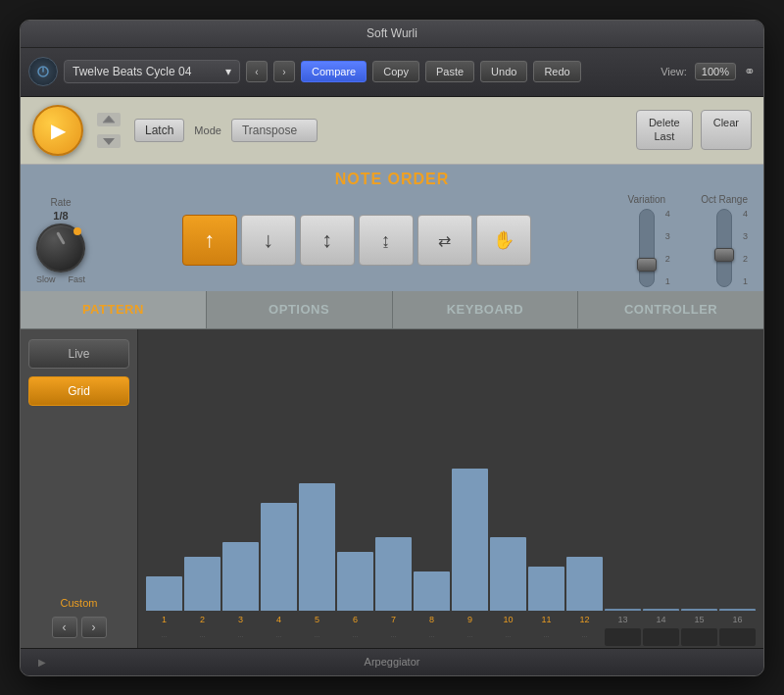 Image resolution: width=784 pixels, height=695 pixels. Describe the element at coordinates (504, 72) in the screenshot. I see `undo-button: Undo` at that location.